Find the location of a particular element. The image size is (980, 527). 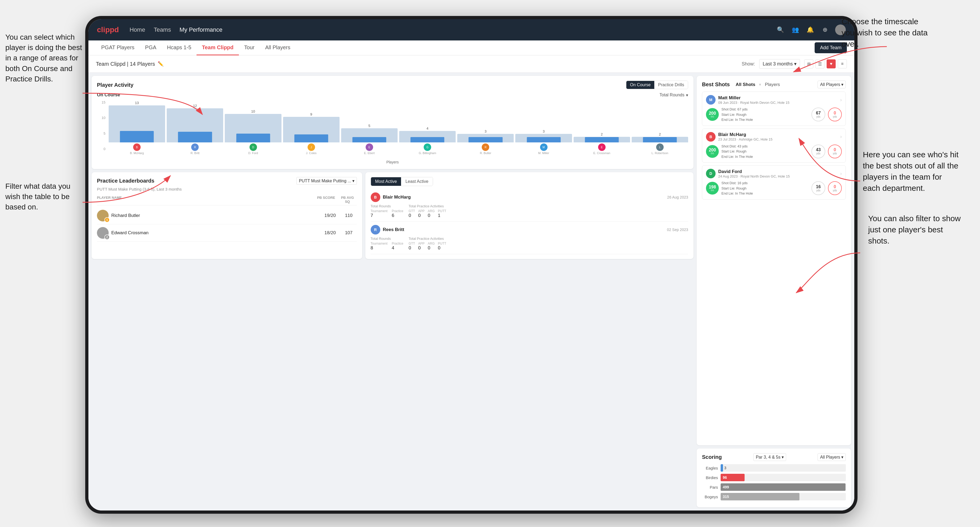

scoring-players-filter: All Players ▾ is located at coordinates (832, 457).